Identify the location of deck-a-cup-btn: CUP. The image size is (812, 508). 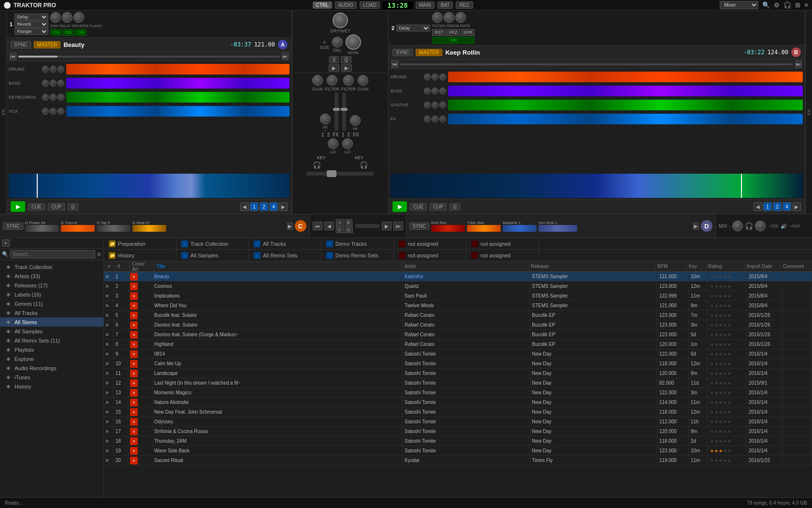
(56, 207).